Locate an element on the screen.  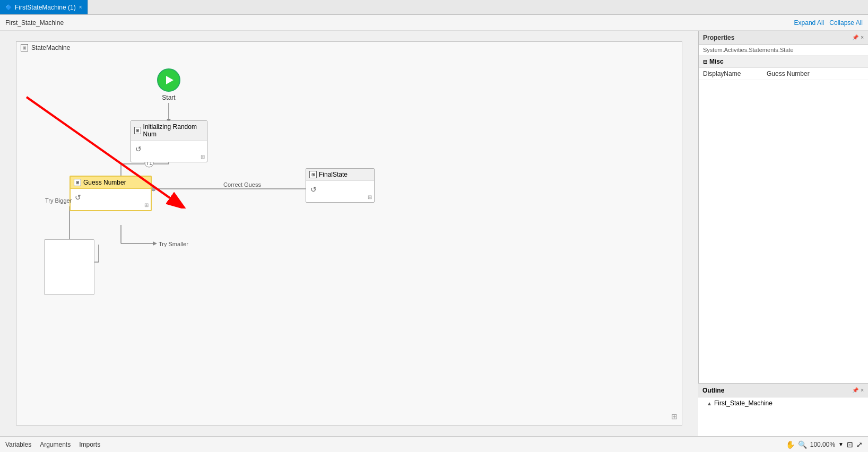
start-label: Start is located at coordinates (169, 98).